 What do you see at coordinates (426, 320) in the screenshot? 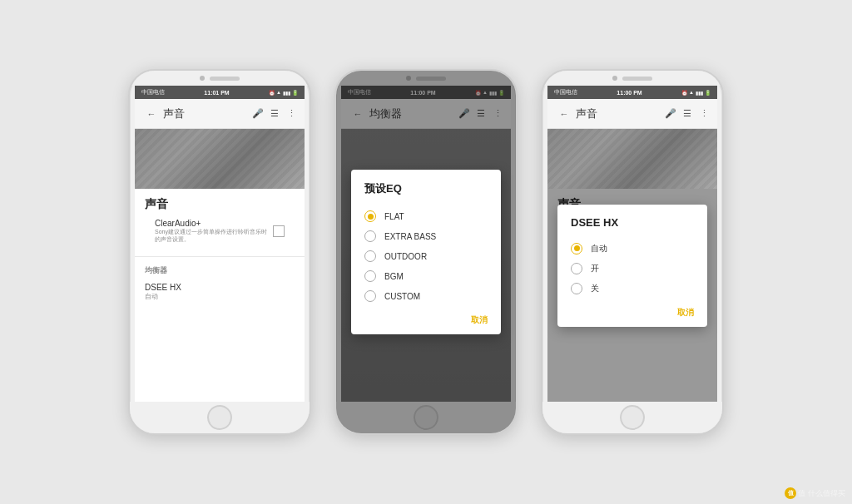
I see `phone-2-dialog-actions: 取消` at bounding box center [426, 320].